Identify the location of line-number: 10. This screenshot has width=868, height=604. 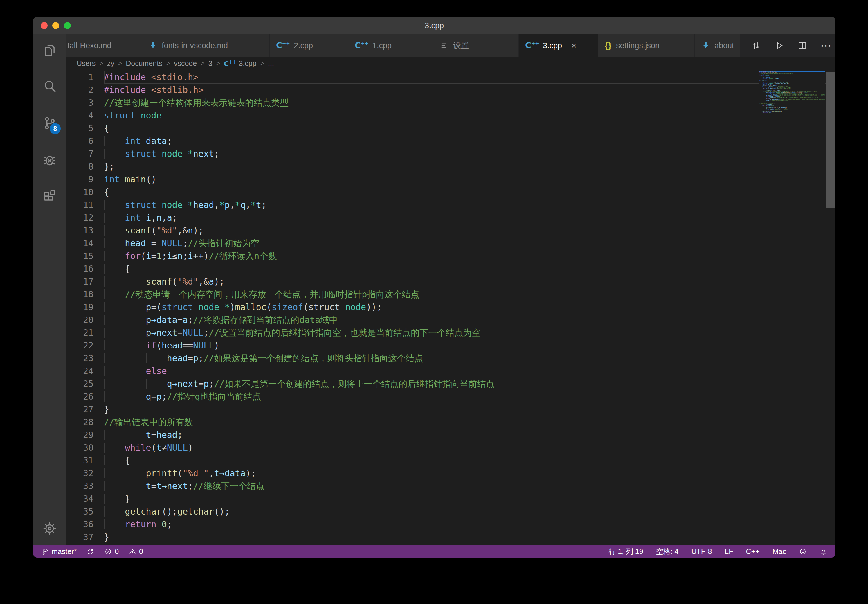
(85, 192).